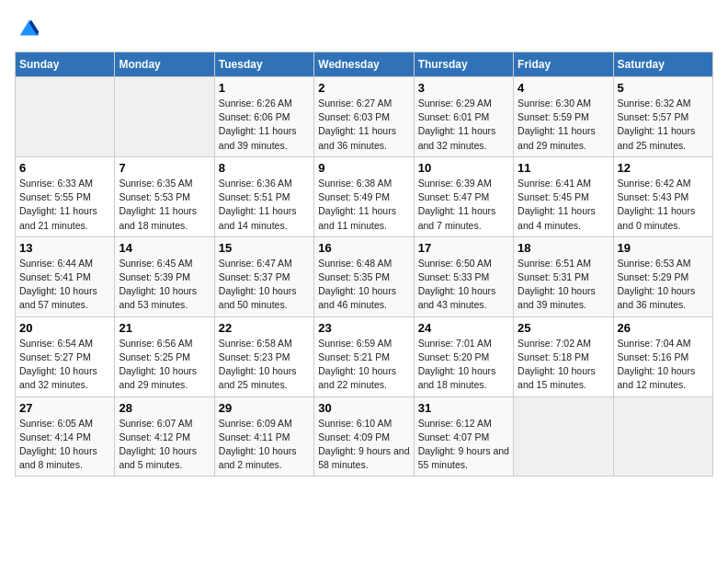 The height and width of the screenshot is (563, 728). I want to click on column-header-sunday: Sunday, so click(65, 64).